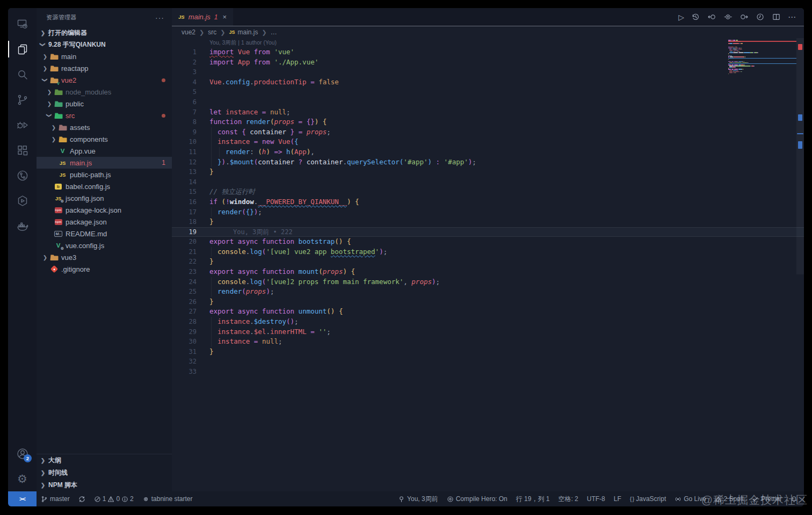 The width and height of the screenshot is (812, 515). I want to click on section-时间线: ❯时间线, so click(104, 473).